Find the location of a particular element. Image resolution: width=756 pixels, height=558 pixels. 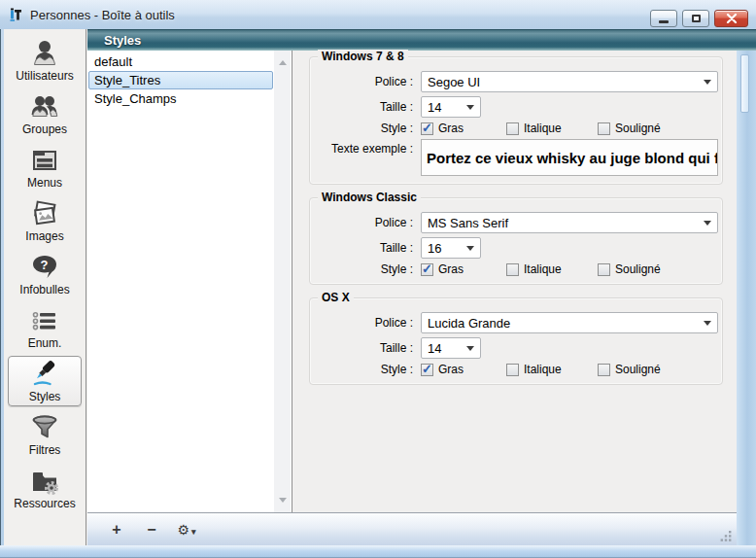

main-scrollbar-thumb is located at coordinates (744, 84).